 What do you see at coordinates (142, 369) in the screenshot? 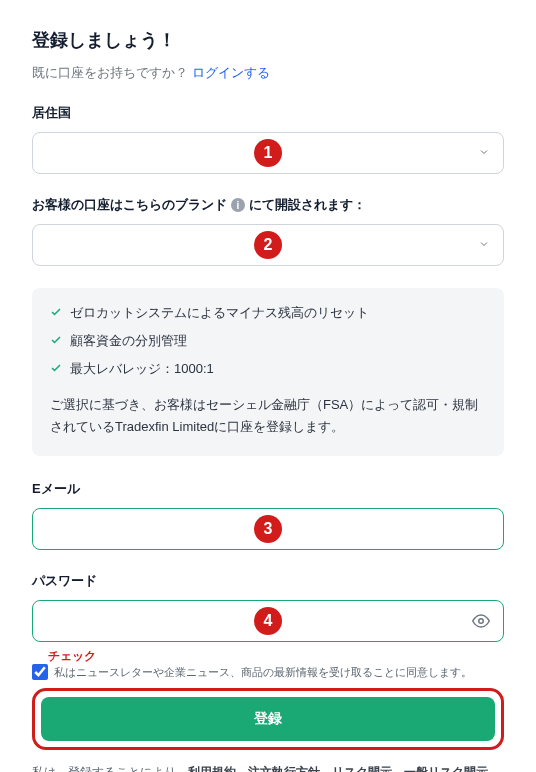
I see `feature-text: 最大レバレッジ：1000:1` at bounding box center [142, 369].